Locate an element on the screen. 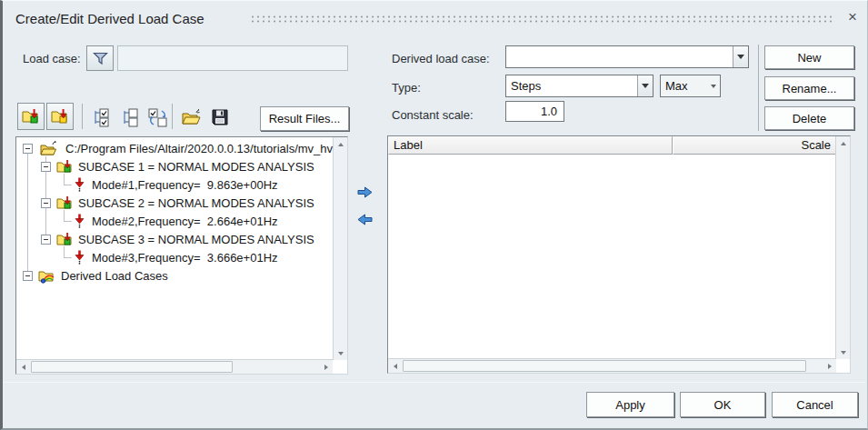 This screenshot has height=430, width=868. tree-subcase-label: SUBCASE 2 = NORMAL MODES ANALYSIS is located at coordinates (196, 204).